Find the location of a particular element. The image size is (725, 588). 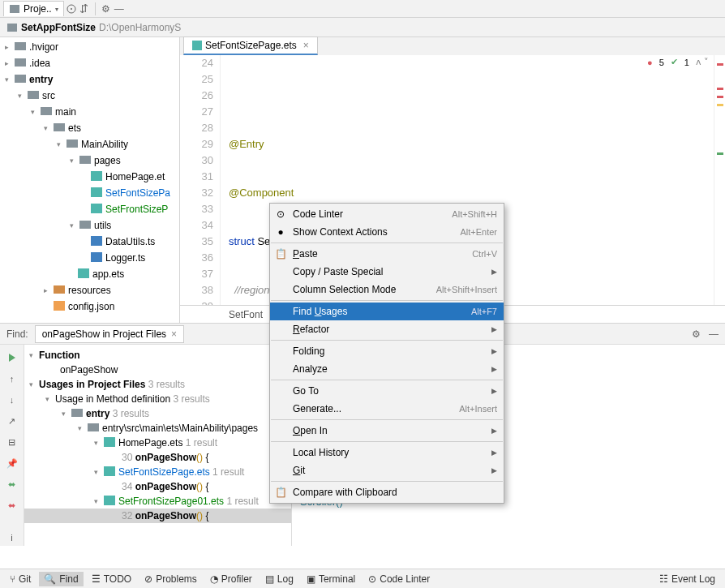

compare-icon: 📋 is located at coordinates (281, 492).